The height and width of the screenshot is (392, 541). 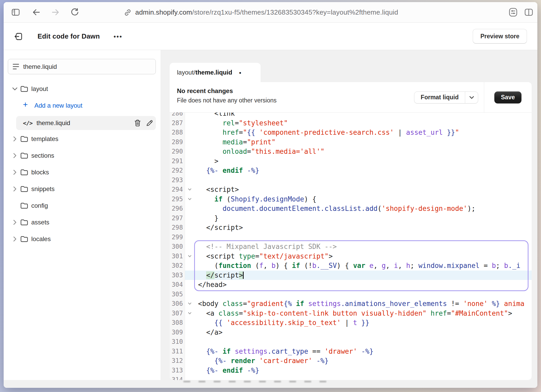 I want to click on reload-icon, so click(x=75, y=12).